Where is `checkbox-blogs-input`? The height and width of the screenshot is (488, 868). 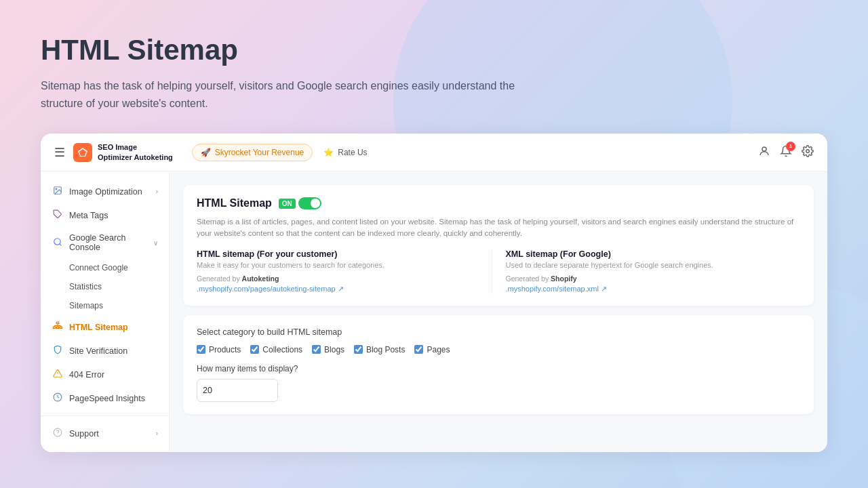
checkbox-blogs-input is located at coordinates (316, 350).